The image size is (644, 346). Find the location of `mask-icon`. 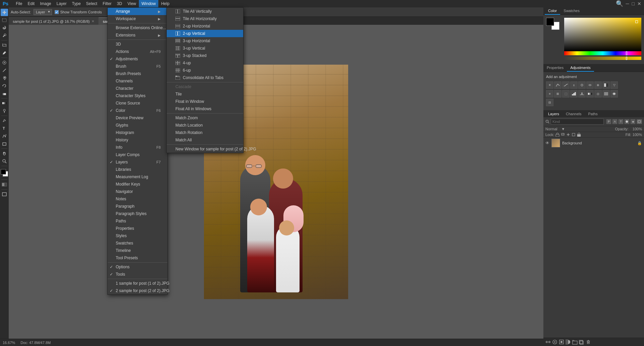

mask-icon is located at coordinates (561, 342).